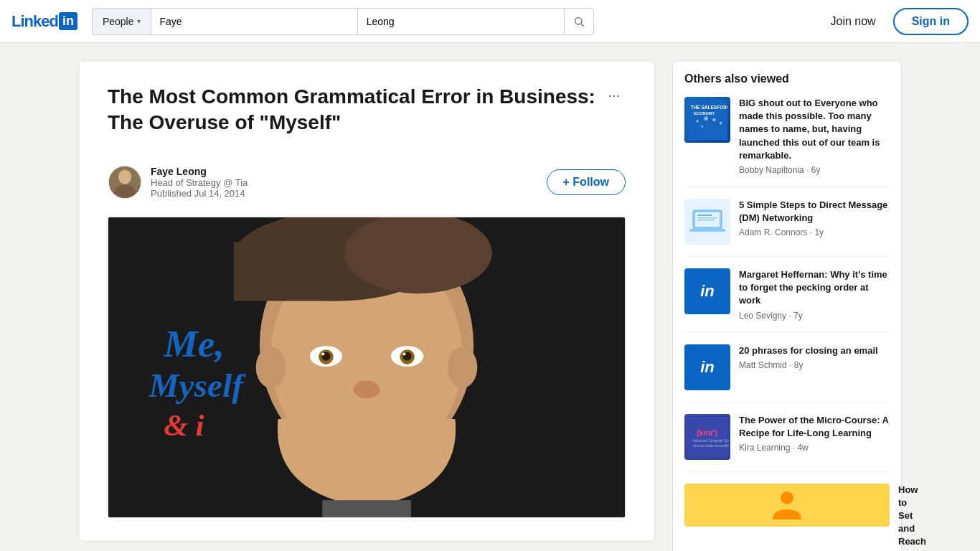 The image size is (980, 551). What do you see at coordinates (814, 365) in the screenshot?
I see `sidebar-item-meta: Matt Schmid · 8y` at bounding box center [814, 365].